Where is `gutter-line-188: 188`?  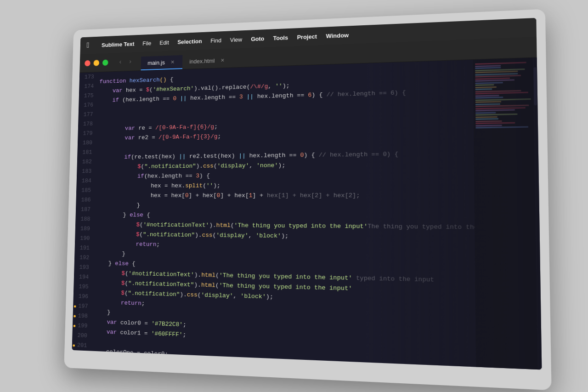
gutter-line-188: 188 is located at coordinates (85, 219).